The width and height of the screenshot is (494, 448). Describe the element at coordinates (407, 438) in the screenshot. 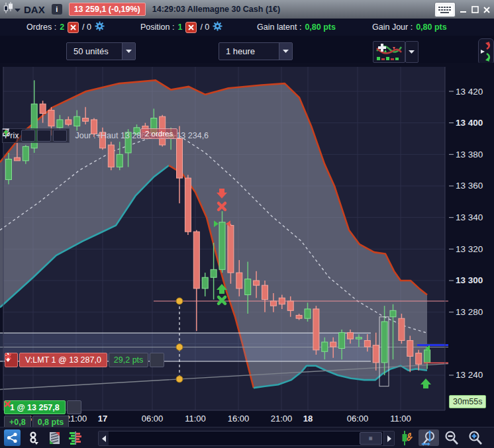

I see `chart-settings-icon` at that location.